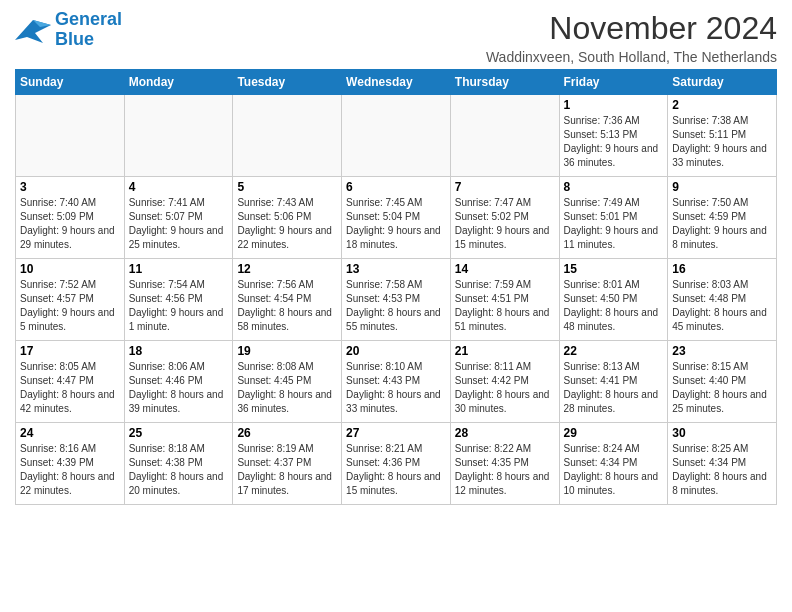 The height and width of the screenshot is (612, 792). I want to click on calendar-cell: 24Sunrise: 8:16 AMSunset: 4:39 PMDayligh…, so click(70, 464).